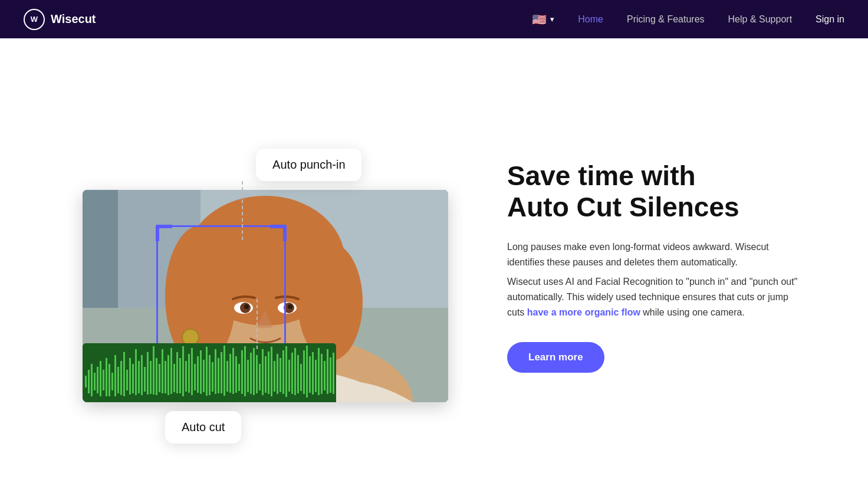  What do you see at coordinates (655, 297) in the screenshot?
I see `paragraph-2: Wisecut uses AI and Facial Recognition t…` at bounding box center [655, 297].